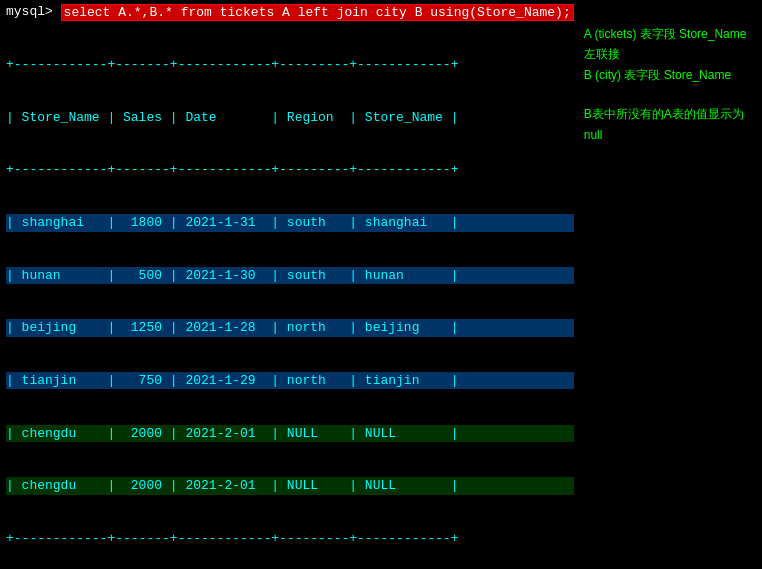 The image size is (762, 569). What do you see at coordinates (34, 12) in the screenshot?
I see `prompt1: mysql>` at bounding box center [34, 12].